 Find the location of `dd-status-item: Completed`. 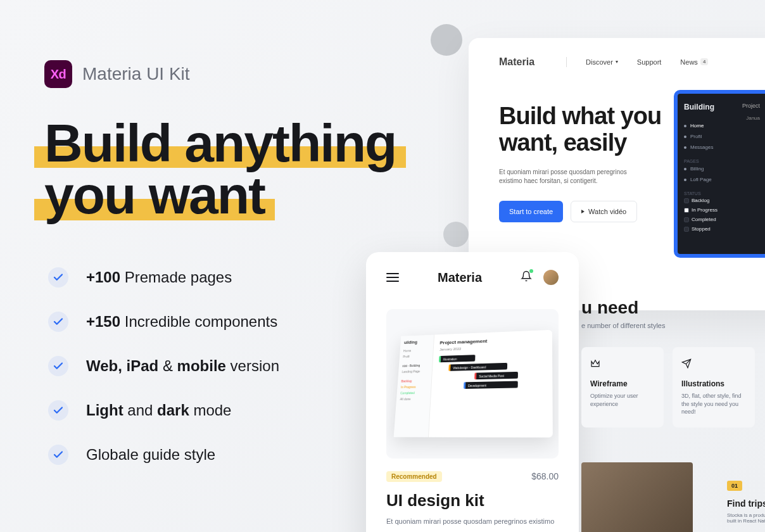

dd-status-item: Completed is located at coordinates (721, 219).